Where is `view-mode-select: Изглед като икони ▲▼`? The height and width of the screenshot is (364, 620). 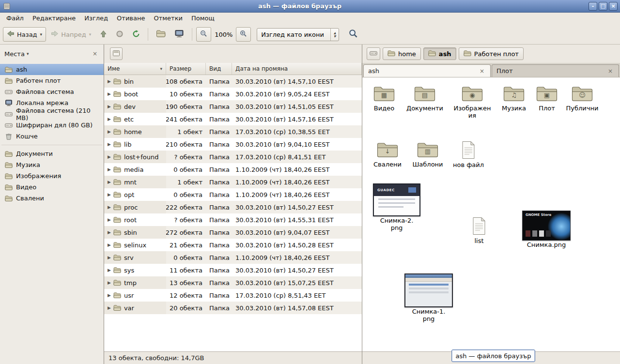 view-mode-select: Изглед като икони ▲▼ is located at coordinates (298, 35).